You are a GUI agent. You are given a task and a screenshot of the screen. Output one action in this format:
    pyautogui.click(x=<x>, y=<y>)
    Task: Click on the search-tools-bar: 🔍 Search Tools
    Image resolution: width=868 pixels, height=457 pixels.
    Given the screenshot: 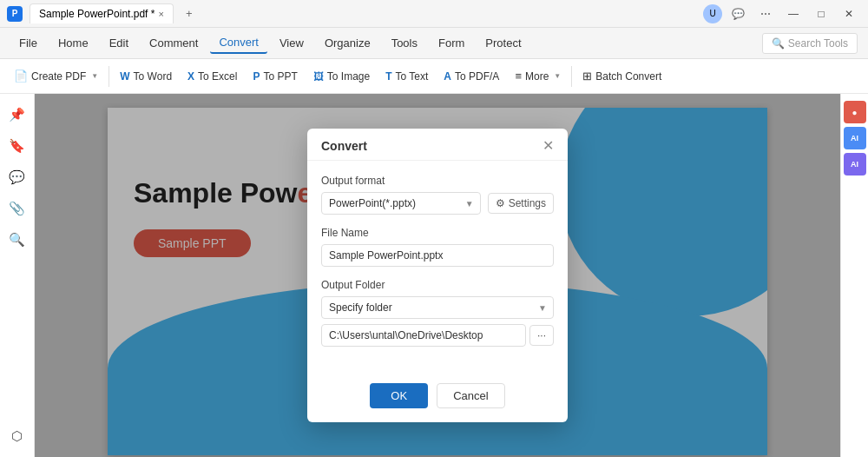 What is the action you would take?
    pyautogui.click(x=810, y=43)
    